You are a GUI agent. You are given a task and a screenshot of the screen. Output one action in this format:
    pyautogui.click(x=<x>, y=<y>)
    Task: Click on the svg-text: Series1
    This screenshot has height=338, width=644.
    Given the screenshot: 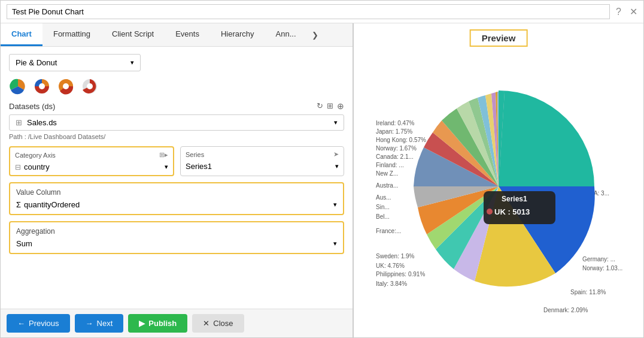 What is the action you would take?
    pyautogui.click(x=515, y=199)
    